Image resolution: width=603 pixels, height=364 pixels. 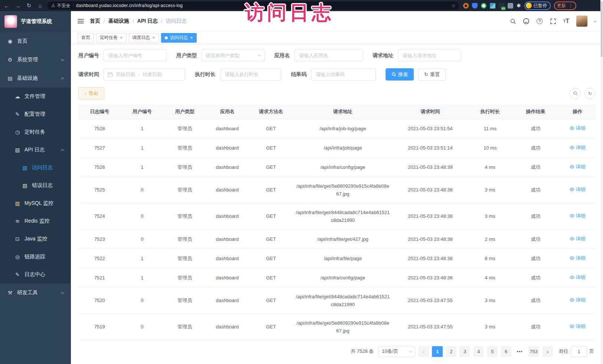 What do you see at coordinates (7, 6) in the screenshot?
I see `browser-back-icon: ←` at bounding box center [7, 6].